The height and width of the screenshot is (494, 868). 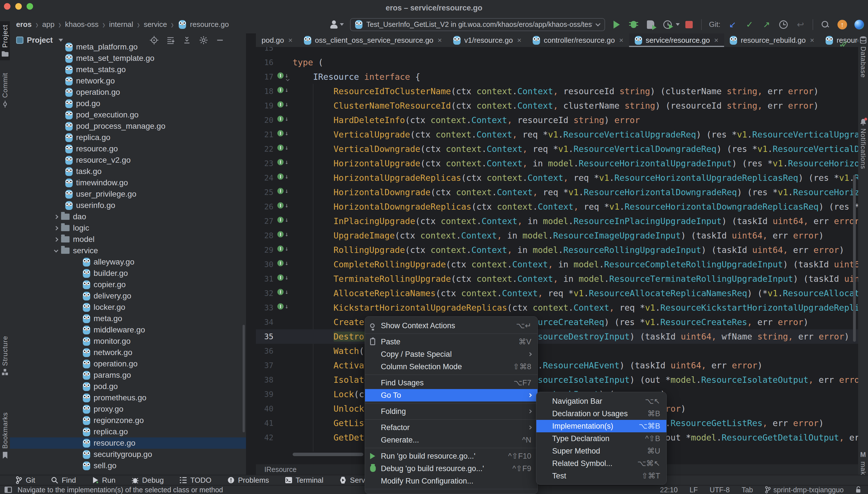 What do you see at coordinates (56, 240) in the screenshot?
I see `chevron-right-icon` at bounding box center [56, 240].